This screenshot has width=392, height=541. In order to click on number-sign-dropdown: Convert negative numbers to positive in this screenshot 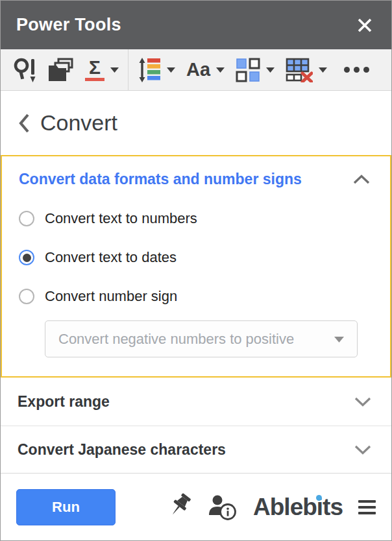, I will do `click(201, 339)`.